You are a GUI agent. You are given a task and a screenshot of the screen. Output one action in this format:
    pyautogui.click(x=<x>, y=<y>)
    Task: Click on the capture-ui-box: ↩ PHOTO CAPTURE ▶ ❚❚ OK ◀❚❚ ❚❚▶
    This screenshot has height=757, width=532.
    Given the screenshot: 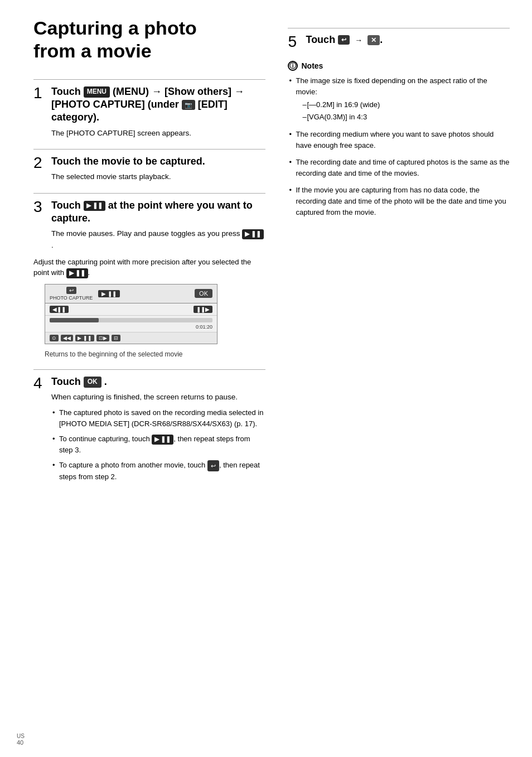 What is the action you would take?
    pyautogui.click(x=131, y=314)
    